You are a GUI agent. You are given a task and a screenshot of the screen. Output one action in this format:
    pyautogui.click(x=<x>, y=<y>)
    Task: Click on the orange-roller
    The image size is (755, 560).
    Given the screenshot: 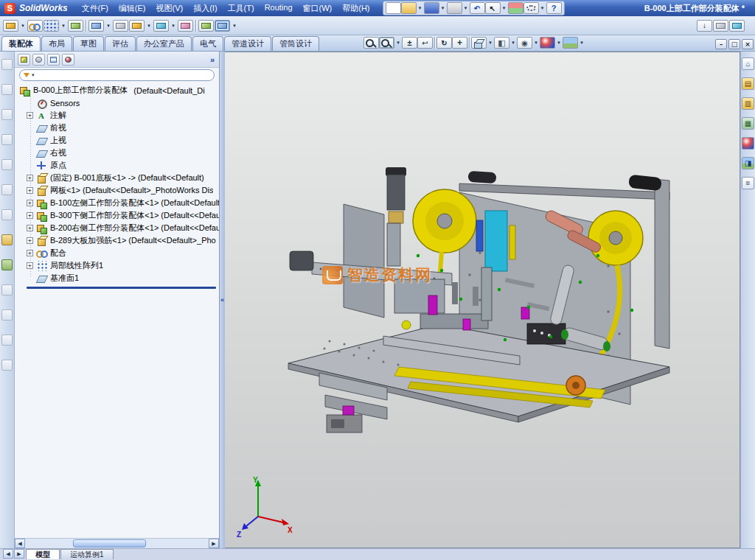 What is the action you would take?
    pyautogui.click(x=576, y=385)
    